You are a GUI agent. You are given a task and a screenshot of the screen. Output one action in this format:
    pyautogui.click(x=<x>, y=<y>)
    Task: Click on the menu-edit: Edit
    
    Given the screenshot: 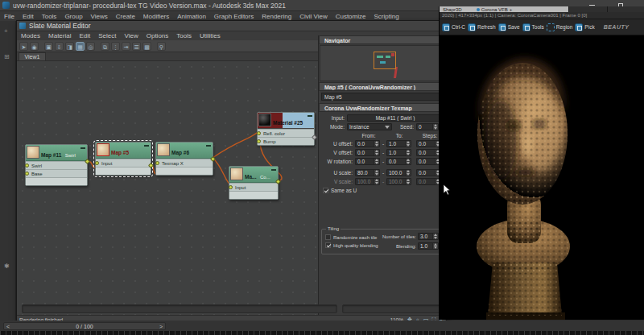 What is the action you would take?
    pyautogui.click(x=28, y=16)
    